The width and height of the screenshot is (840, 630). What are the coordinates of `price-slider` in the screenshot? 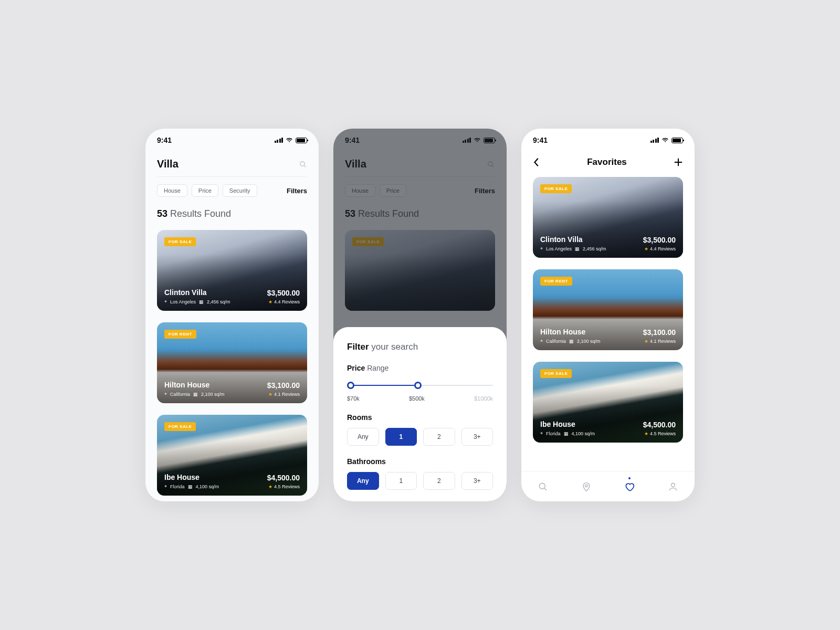 It's located at (420, 385).